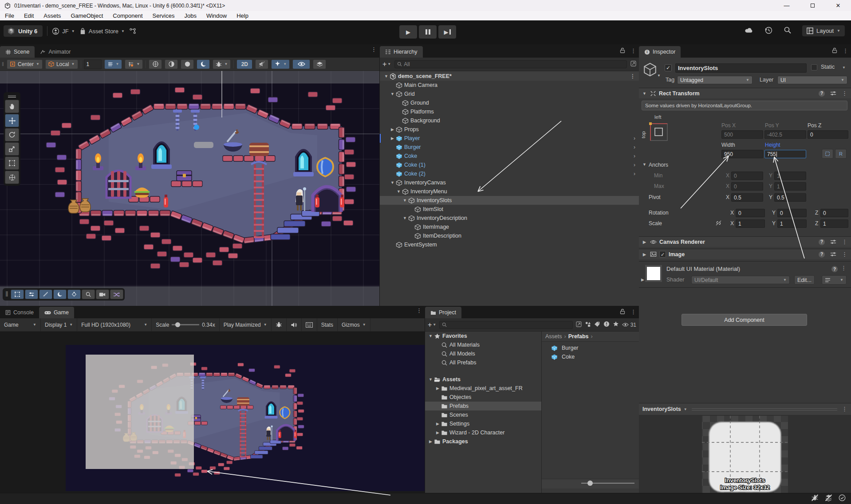 This screenshot has width=851, height=504. I want to click on close-button: ✕, so click(838, 5).